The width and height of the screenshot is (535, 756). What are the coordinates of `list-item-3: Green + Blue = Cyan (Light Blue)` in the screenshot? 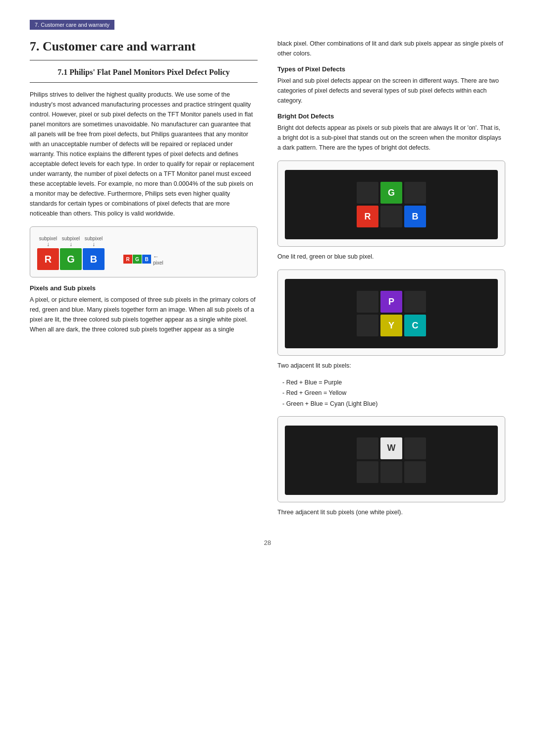 It's located at (391, 404).